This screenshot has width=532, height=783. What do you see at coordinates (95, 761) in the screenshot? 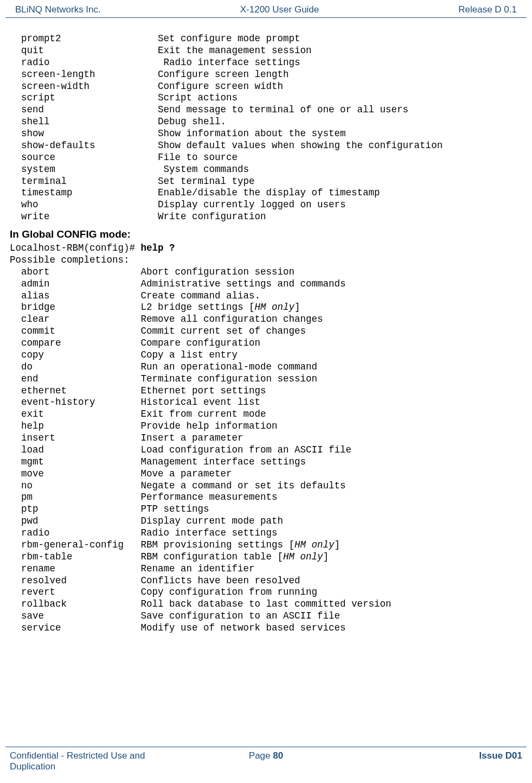
I see `footer-left: Confidential - Restricted Use and Duplic…` at bounding box center [95, 761].